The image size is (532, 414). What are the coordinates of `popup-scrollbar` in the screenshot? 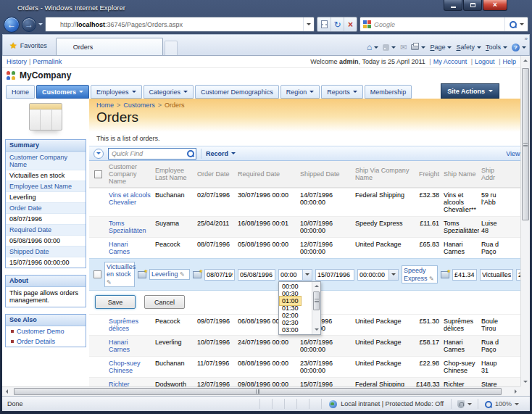 It's located at (316, 308).